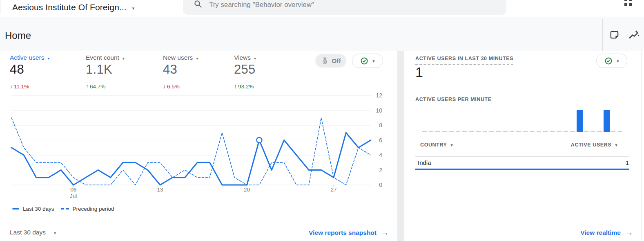 This screenshot has height=241, width=644. What do you see at coordinates (17, 70) in the screenshot?
I see `metric-value: 48` at bounding box center [17, 70].